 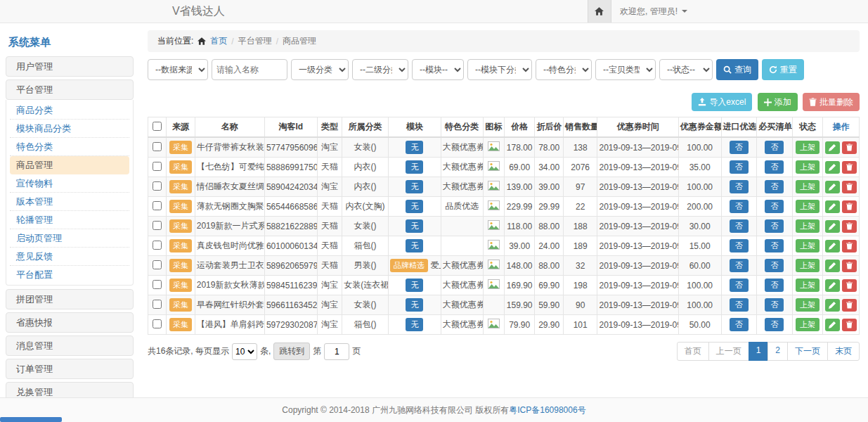 What do you see at coordinates (70, 110) in the screenshot?
I see `sidebar-subitem: 商品分类` at bounding box center [70, 110].